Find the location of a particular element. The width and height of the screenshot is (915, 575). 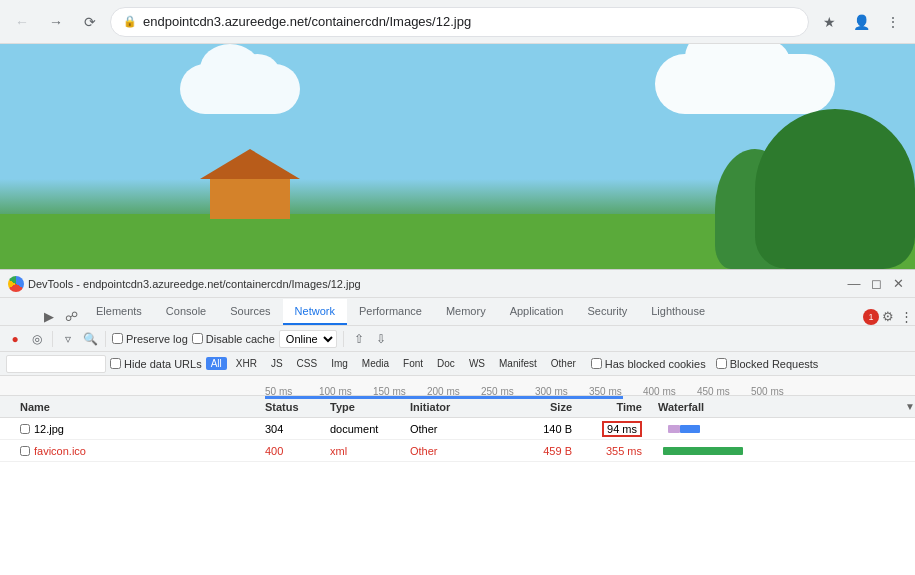

filter-media-button: Media is located at coordinates (376, 364).